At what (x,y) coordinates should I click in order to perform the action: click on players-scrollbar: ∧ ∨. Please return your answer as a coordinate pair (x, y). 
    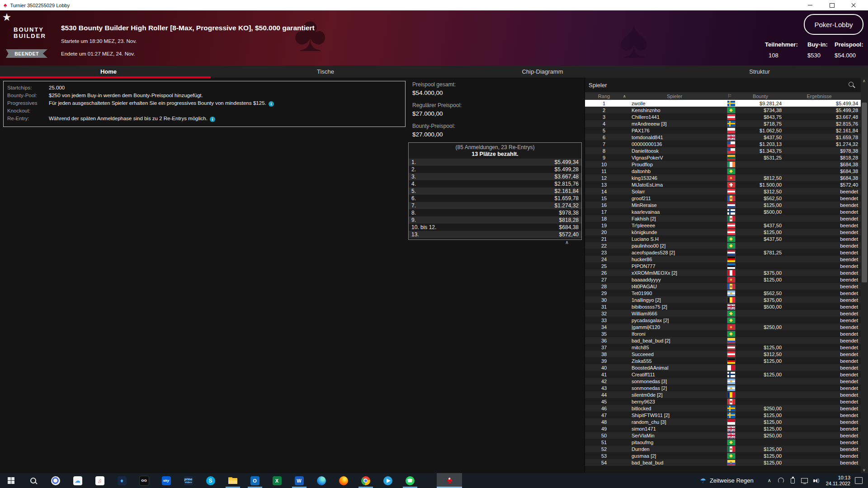
    Looking at the image, I should click on (864, 276).